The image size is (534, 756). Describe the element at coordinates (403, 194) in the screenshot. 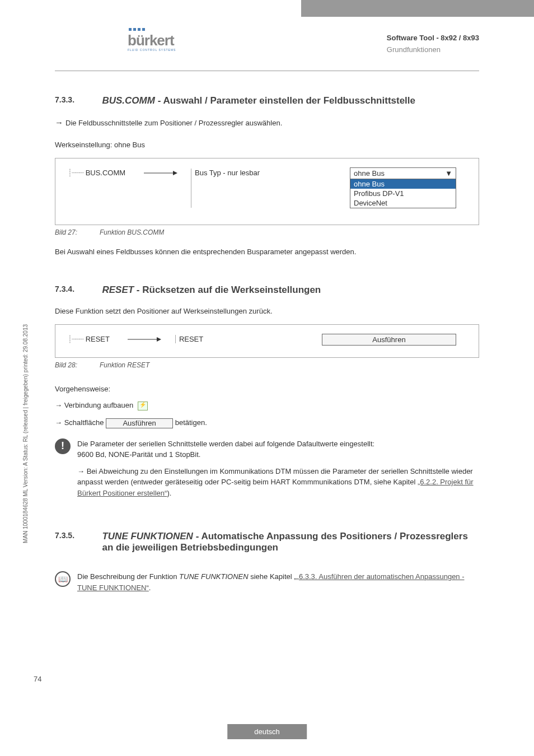

I see `dropdown-option: Profibus DP-V1` at that location.